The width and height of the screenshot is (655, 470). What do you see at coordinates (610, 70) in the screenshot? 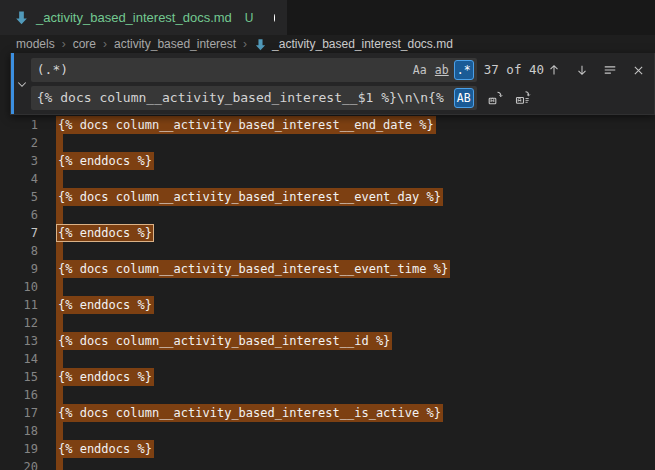
I see `find-in-selection-icon` at bounding box center [610, 70].